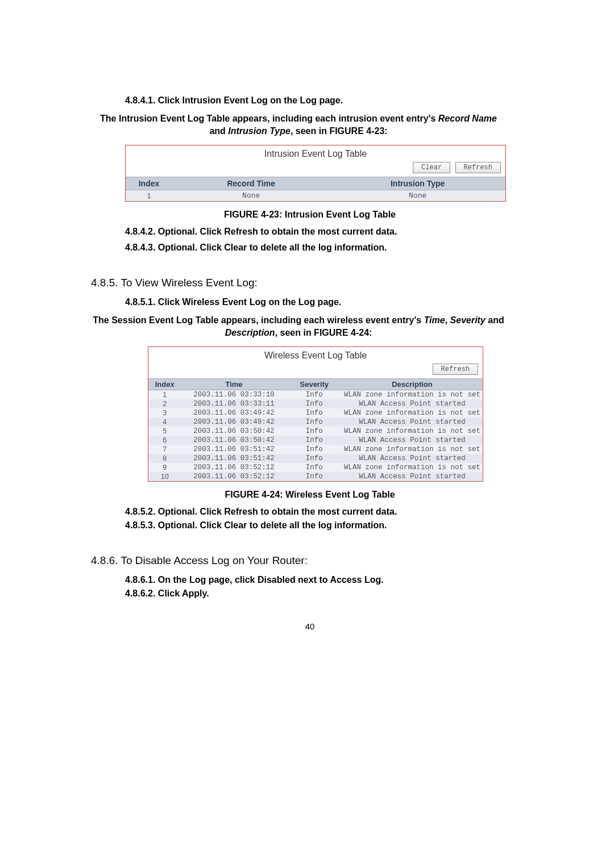 The width and height of the screenshot is (614, 868). I want to click on intrusion-log-table: Index Record Time Intrusion Type 1 None …, so click(316, 189).